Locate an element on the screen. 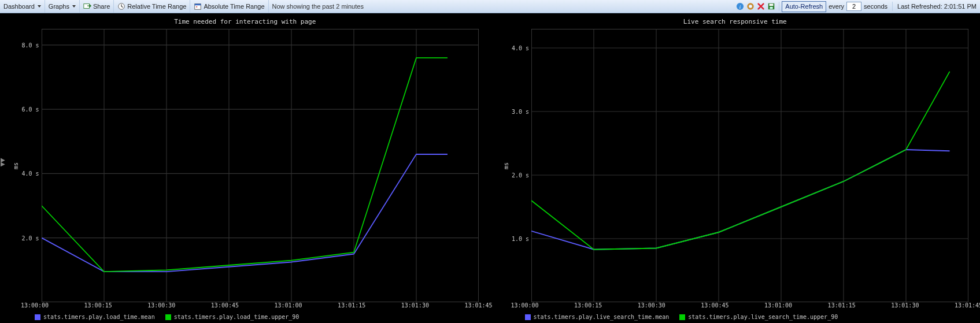  y-tick-label: 8.0 s is located at coordinates (30, 45).